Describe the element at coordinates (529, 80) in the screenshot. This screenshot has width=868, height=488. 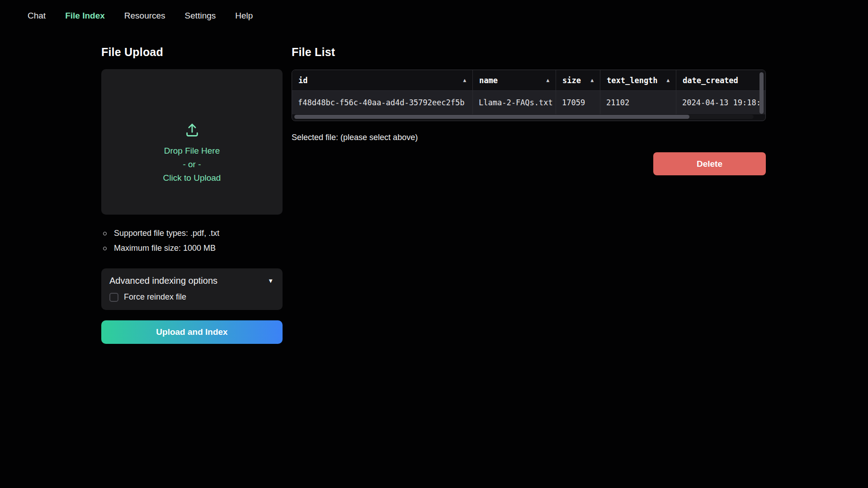
I see `table-header-row: id▲name▲size▲text_length▲date_created` at that location.